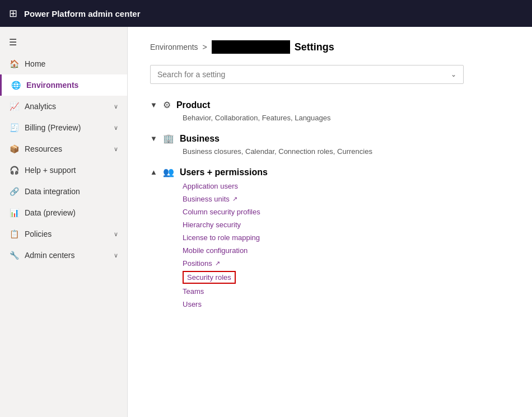 This screenshot has width=532, height=417. Describe the element at coordinates (315, 47) in the screenshot. I see `page-title: Settings` at that location.